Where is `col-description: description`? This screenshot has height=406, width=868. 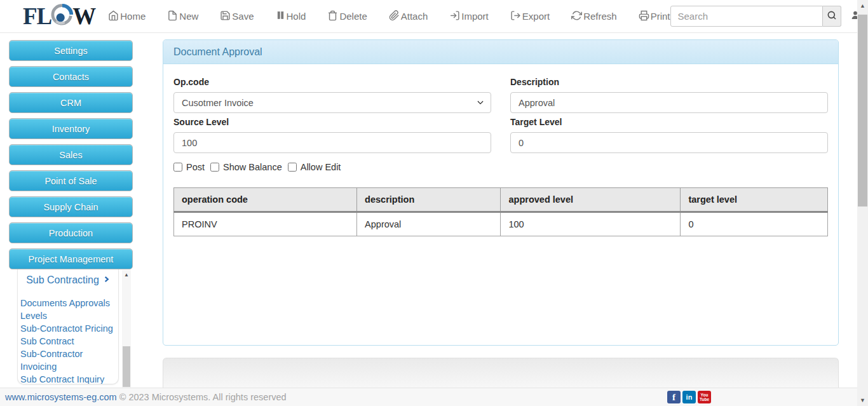 col-description: description is located at coordinates (429, 200).